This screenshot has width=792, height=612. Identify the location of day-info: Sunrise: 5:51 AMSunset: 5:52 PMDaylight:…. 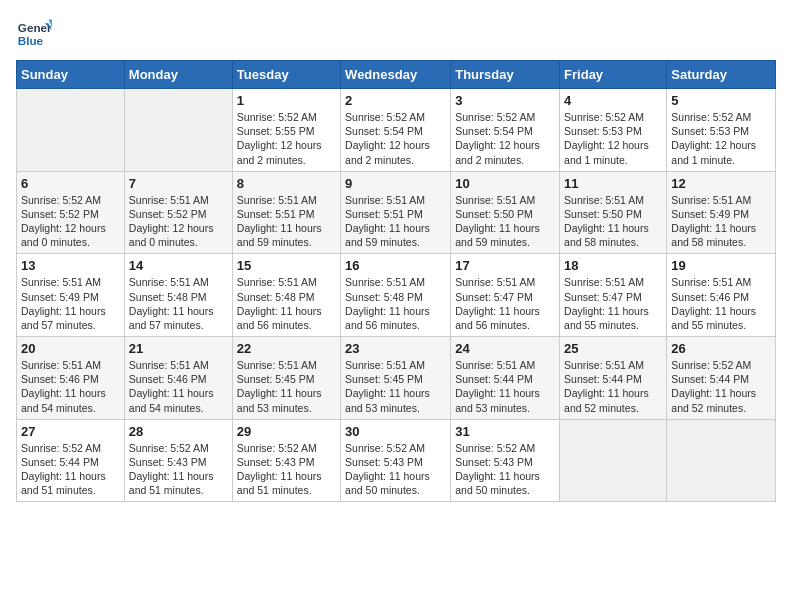
(178, 222).